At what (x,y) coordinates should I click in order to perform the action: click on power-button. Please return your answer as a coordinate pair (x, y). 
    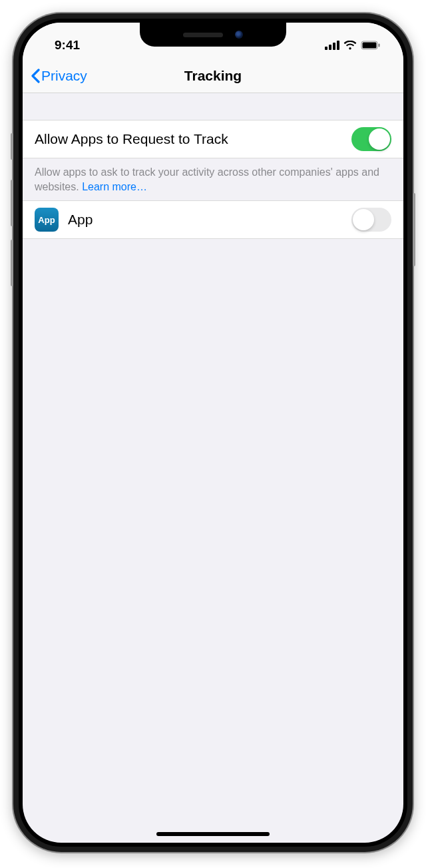
    Looking at the image, I should click on (414, 230).